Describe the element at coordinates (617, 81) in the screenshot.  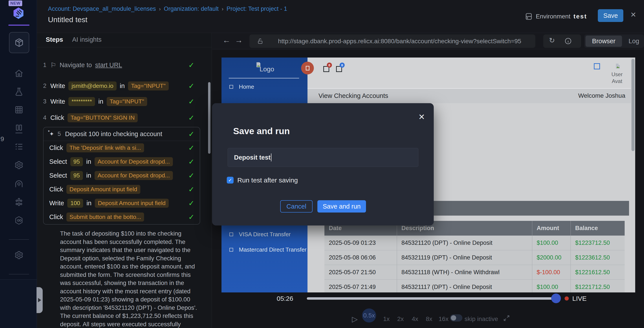
I see `avatar-alt-text: Avat` at that location.